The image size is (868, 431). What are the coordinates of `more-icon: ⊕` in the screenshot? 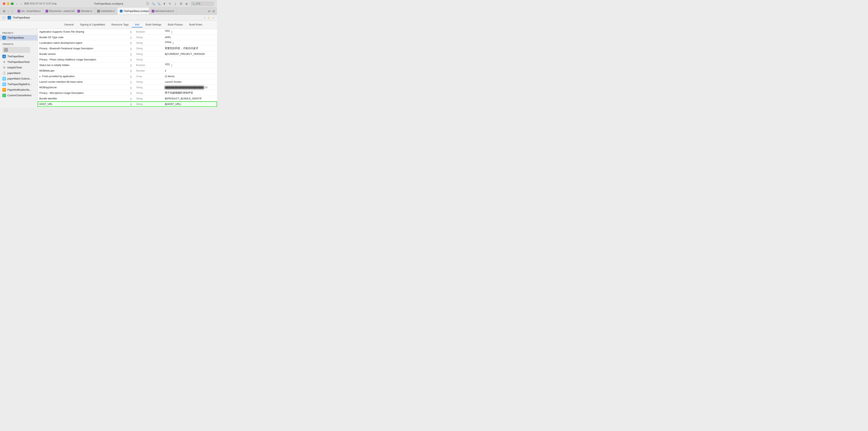 It's located at (187, 4).